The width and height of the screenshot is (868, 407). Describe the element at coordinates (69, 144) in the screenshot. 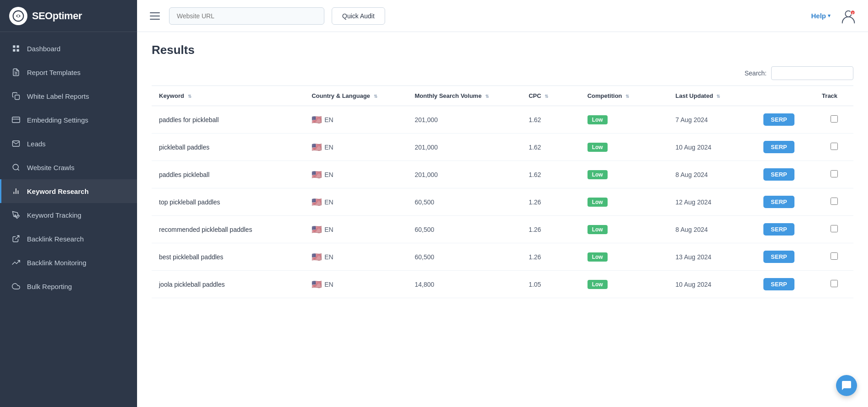

I see `sidebar-item-leads: Leads` at that location.